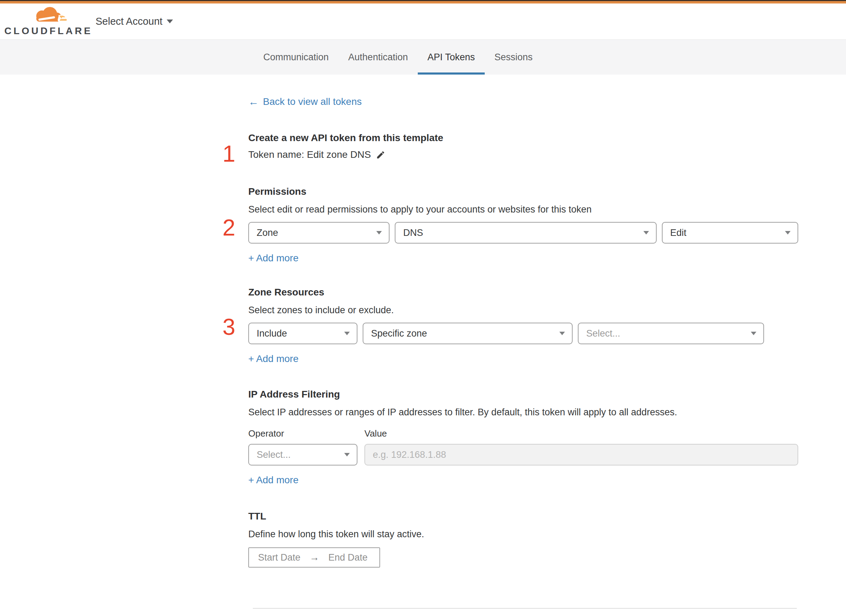 This screenshot has width=846, height=616. I want to click on permission-group-select: DNS, so click(526, 233).